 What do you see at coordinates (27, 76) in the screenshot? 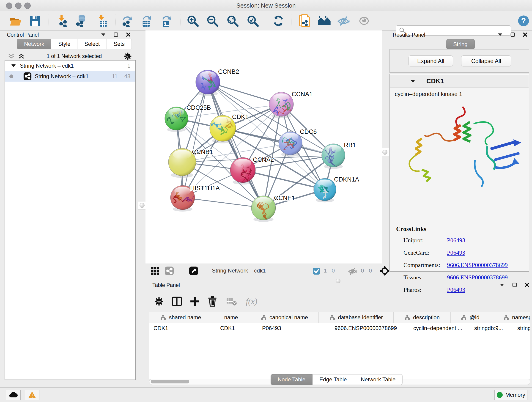
I see `string-network-icon` at bounding box center [27, 76].